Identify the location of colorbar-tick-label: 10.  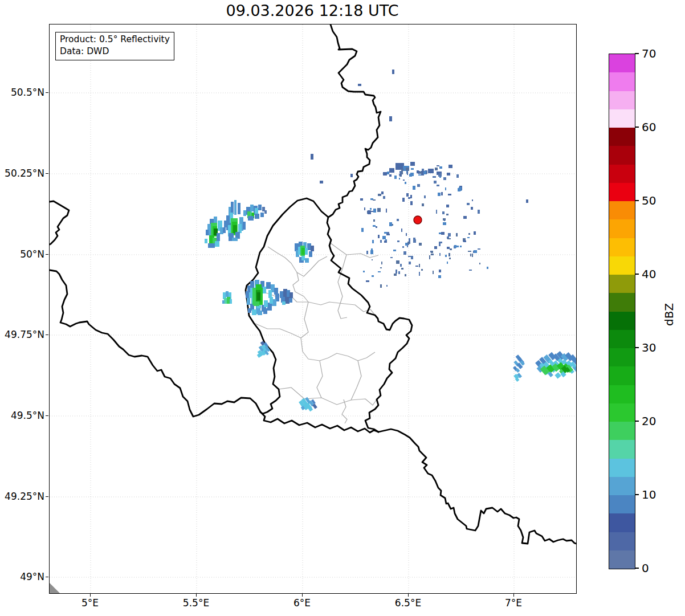
(649, 495).